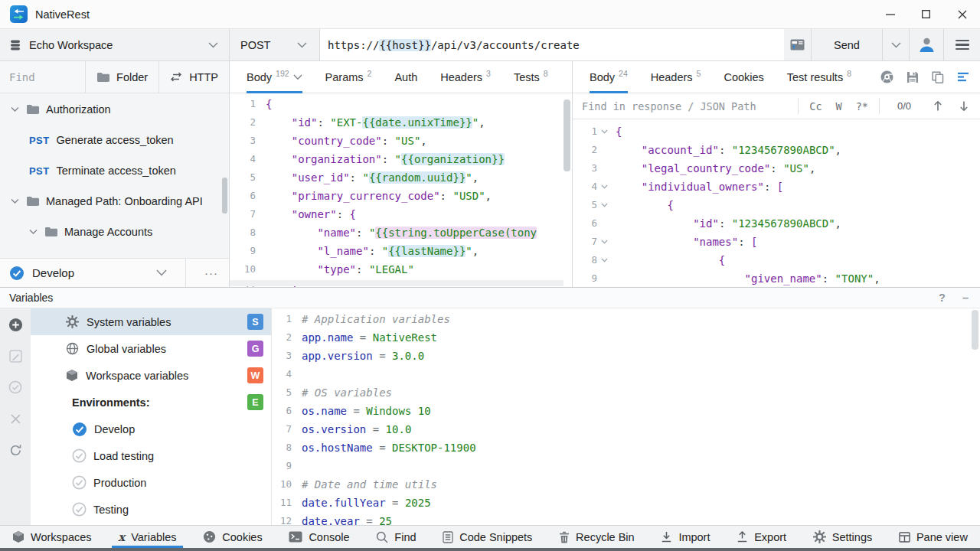 This screenshot has width=980, height=551. What do you see at coordinates (211, 272) in the screenshot?
I see `environment-more-button: ···` at bounding box center [211, 272].